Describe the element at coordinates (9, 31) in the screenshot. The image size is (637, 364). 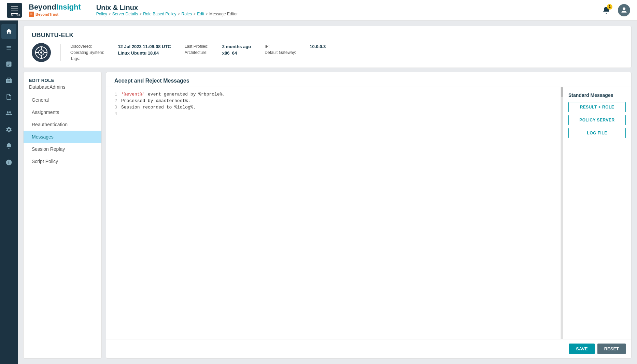
I see `nav-item-home` at that location.